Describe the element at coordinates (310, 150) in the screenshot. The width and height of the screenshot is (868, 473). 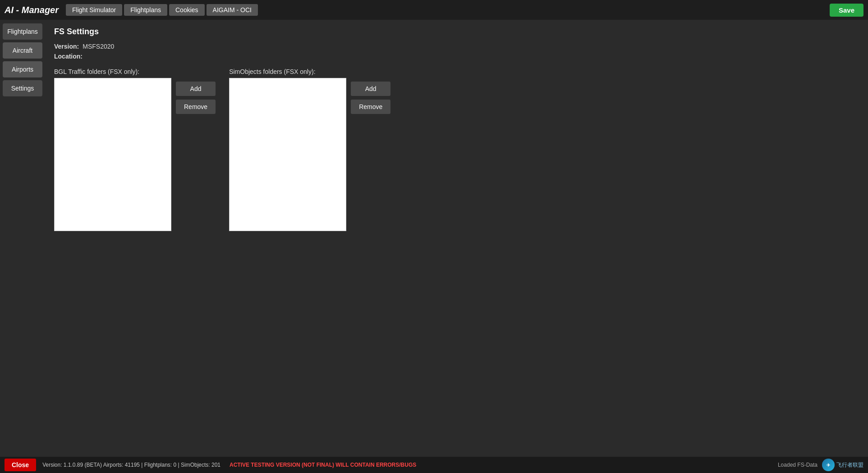
I see `simobjects-section: SimObjects folders (FSX only): Add Remov…` at that location.